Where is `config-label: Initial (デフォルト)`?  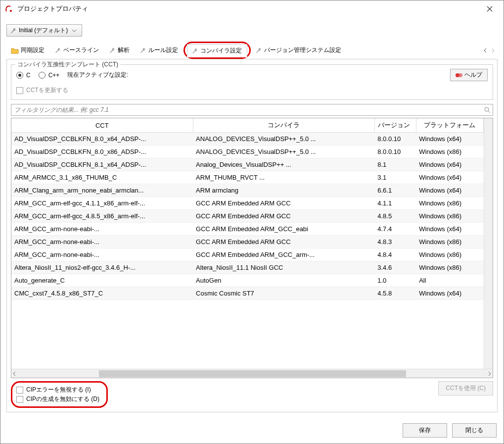
config-label: Initial (デフォルト) is located at coordinates (44, 31).